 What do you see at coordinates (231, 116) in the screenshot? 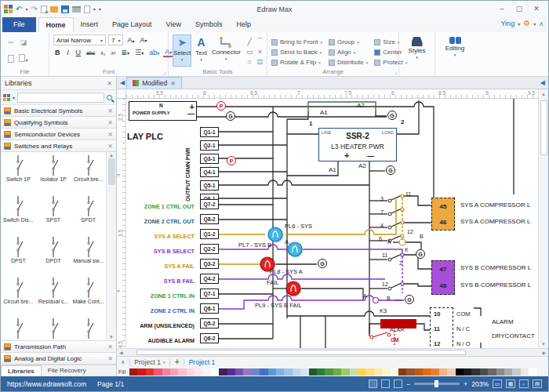
I see `terminal-g: G` at bounding box center [231, 116].